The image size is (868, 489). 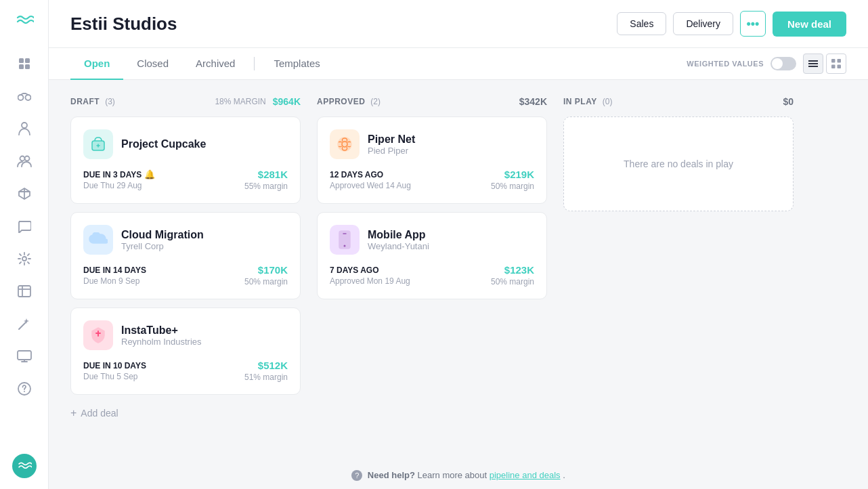 I want to click on deal-due-sub: Due Thu 29 Aug, so click(x=119, y=186).